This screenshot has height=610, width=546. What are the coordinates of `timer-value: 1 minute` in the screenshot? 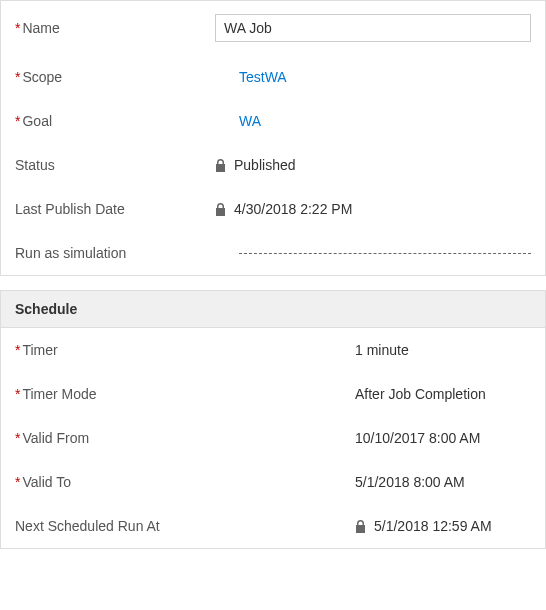 It's located at (382, 350).